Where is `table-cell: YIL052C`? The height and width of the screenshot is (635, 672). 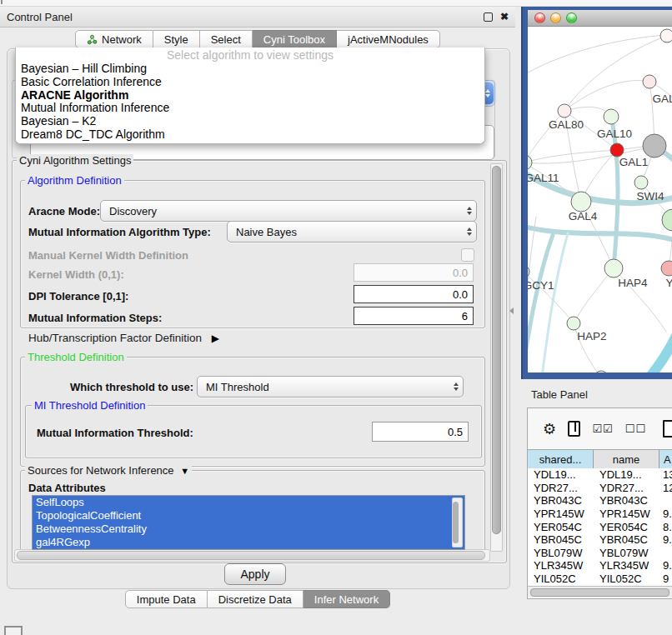 table-cell: YIL052C is located at coordinates (560, 578).